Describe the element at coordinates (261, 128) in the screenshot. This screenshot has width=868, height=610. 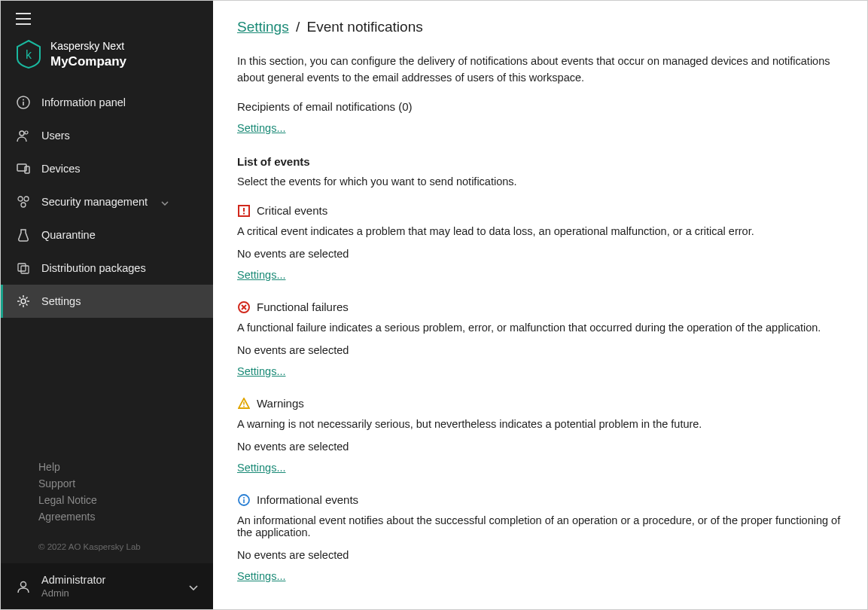
I see `recipients-settings-link: Settings...` at that location.